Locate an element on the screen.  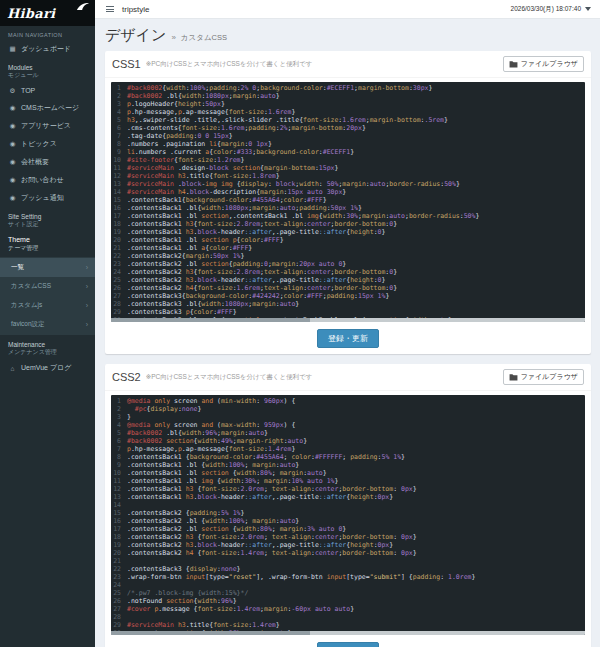
sidebar-item-push-notification: ◉ プッシュ通知 is located at coordinates (48, 198).